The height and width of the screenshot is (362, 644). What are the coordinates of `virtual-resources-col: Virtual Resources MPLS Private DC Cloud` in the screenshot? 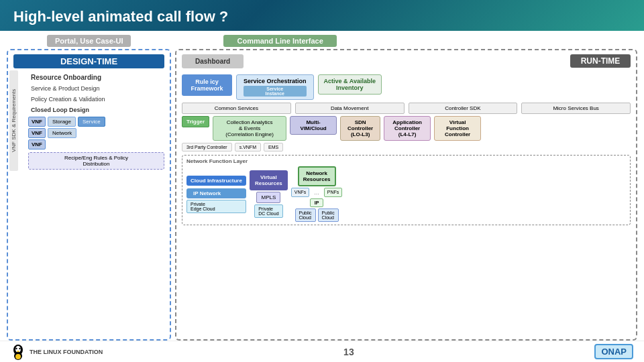 It's located at (268, 194).